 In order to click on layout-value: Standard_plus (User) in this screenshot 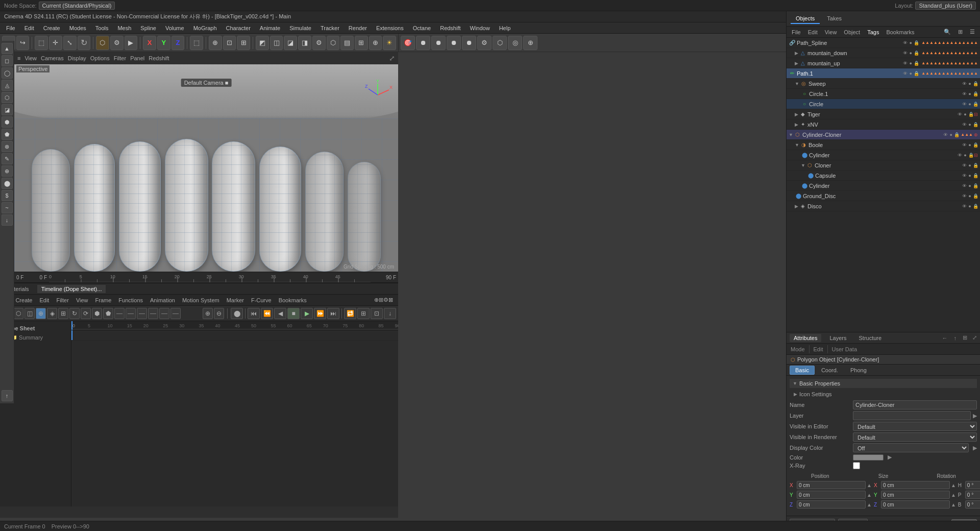, I will do `click(945, 6)`.